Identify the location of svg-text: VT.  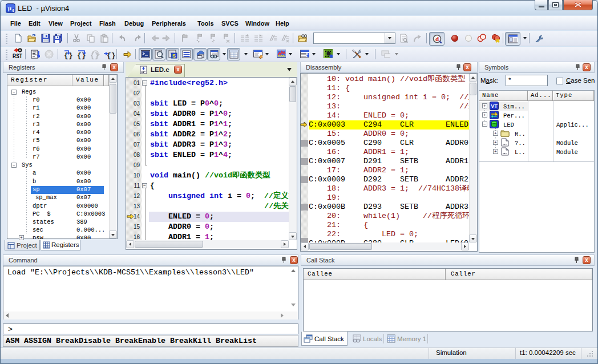
(494, 106).